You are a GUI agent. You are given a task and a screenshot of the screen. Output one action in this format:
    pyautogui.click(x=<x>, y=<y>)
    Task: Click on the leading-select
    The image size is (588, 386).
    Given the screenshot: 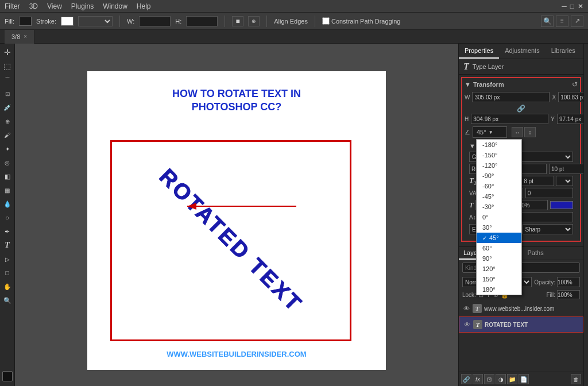 What is the action you would take?
    pyautogui.click(x=564, y=181)
    